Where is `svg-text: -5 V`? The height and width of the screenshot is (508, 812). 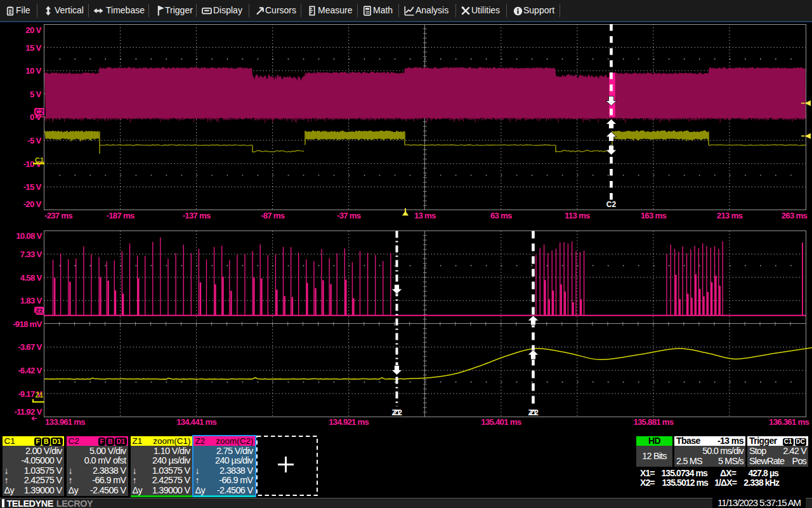
svg-text: -5 V is located at coordinates (34, 141).